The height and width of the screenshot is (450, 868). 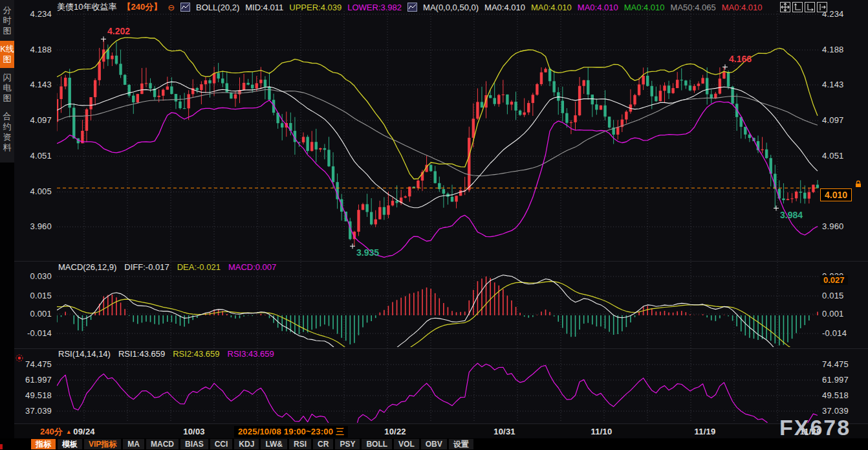 What do you see at coordinates (602, 431) in the screenshot?
I see `x-axis-date: 11/10` at bounding box center [602, 431].